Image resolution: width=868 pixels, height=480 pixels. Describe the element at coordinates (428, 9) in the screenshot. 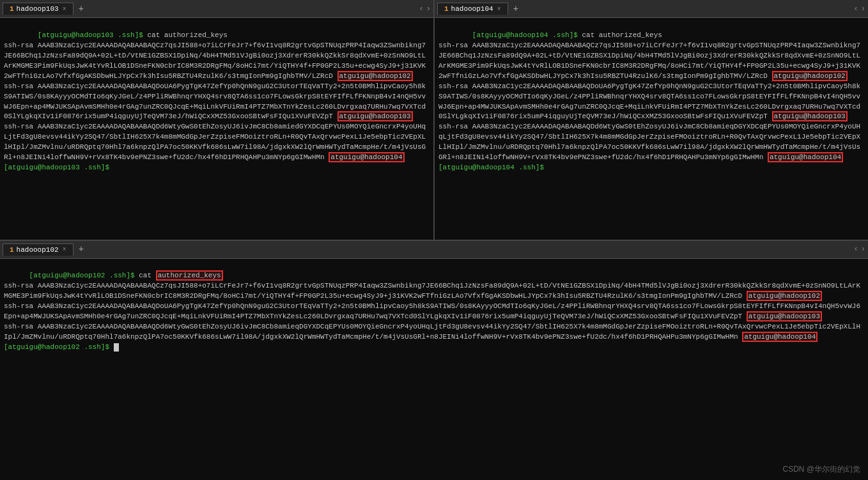

I see `nav-right-icon: ›` at that location.